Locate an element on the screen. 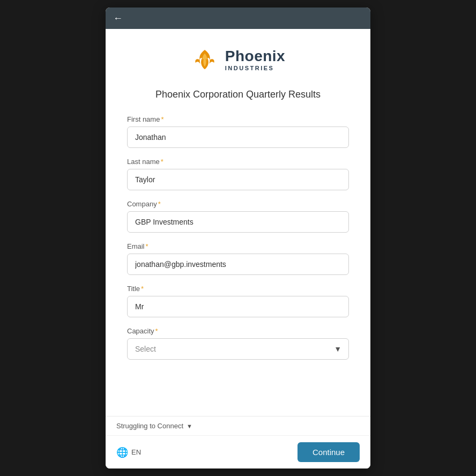  last-name-input is located at coordinates (238, 180).